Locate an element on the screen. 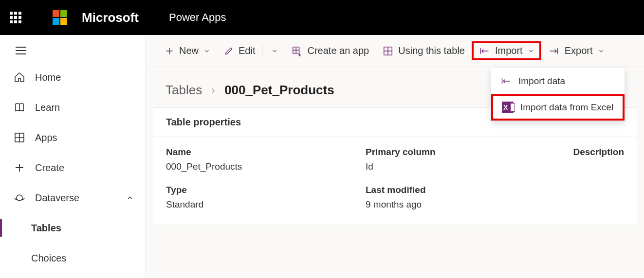  chevron-right-icon is located at coordinates (213, 90).